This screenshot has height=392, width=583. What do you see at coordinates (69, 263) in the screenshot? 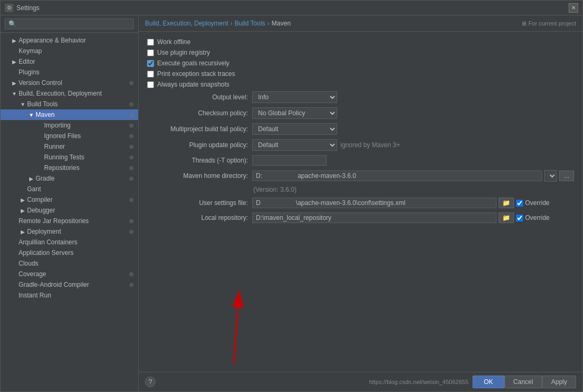
I see `sidebar-item-clouds: Clouds` at bounding box center [69, 263].